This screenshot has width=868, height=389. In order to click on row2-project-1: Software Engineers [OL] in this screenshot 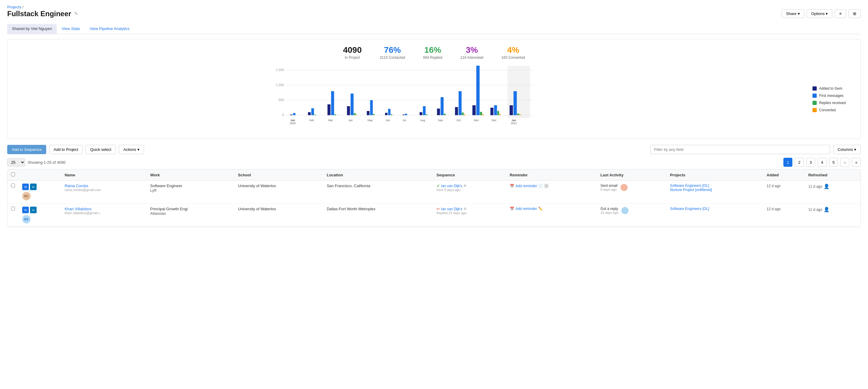, I will do `click(715, 209)`.